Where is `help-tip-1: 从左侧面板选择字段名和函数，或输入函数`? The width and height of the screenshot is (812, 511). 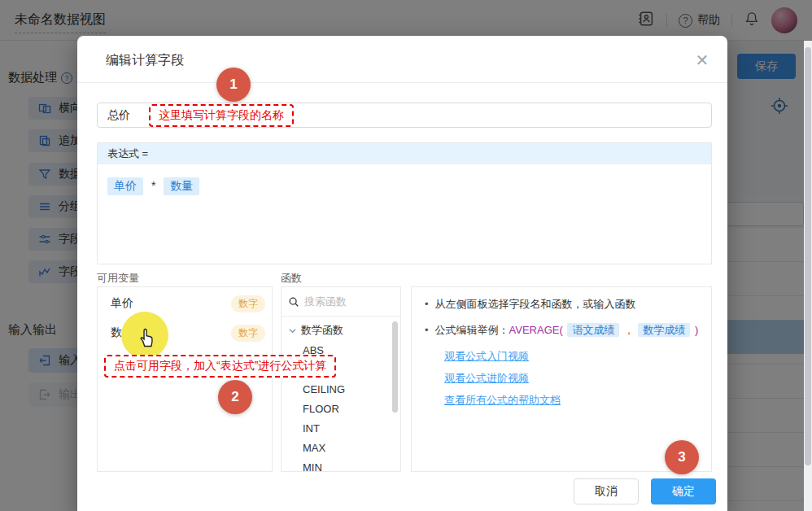
help-tip-1: 从左侧面板选择字段名和函数，或输入函数 is located at coordinates (535, 304).